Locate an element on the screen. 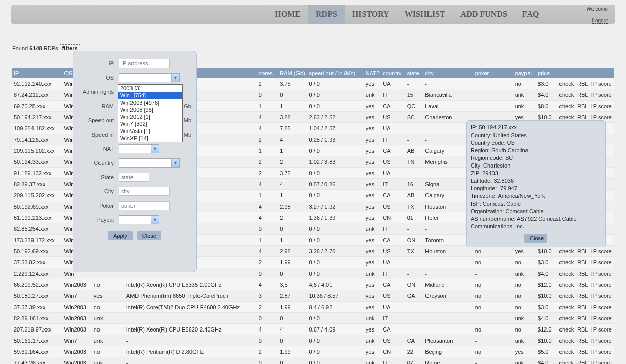  chevron-down-icon: ▼ is located at coordinates (155, 149).